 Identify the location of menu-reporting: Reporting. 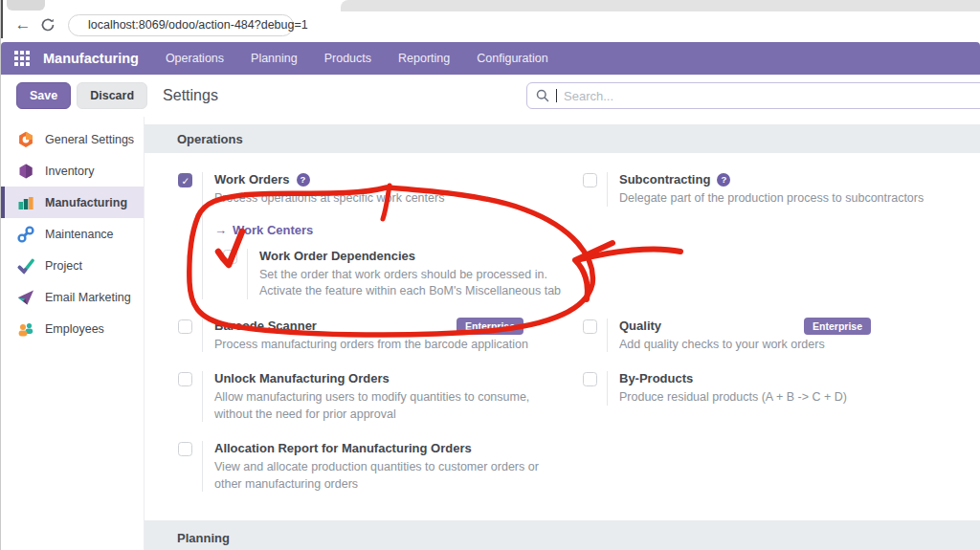
(424, 58).